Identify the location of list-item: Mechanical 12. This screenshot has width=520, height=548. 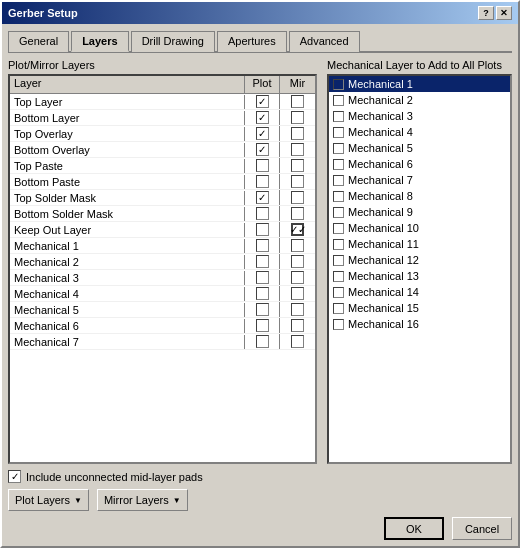
(420, 260).